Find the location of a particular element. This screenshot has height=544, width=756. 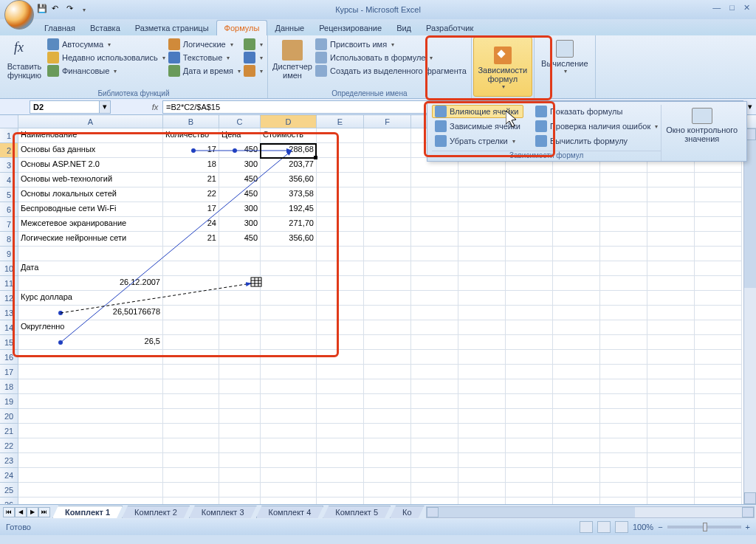

cell: Основы баз данных is located at coordinates (91, 151).